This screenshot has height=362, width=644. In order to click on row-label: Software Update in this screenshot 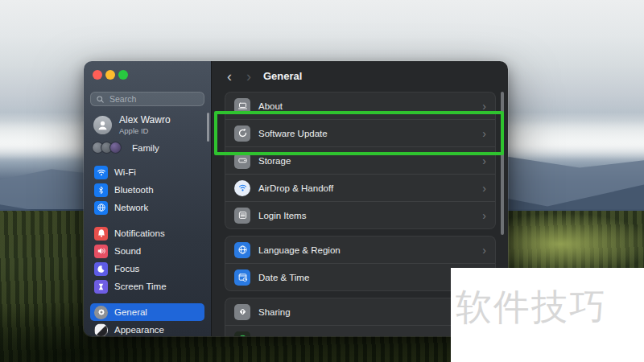, I will do `click(293, 134)`.